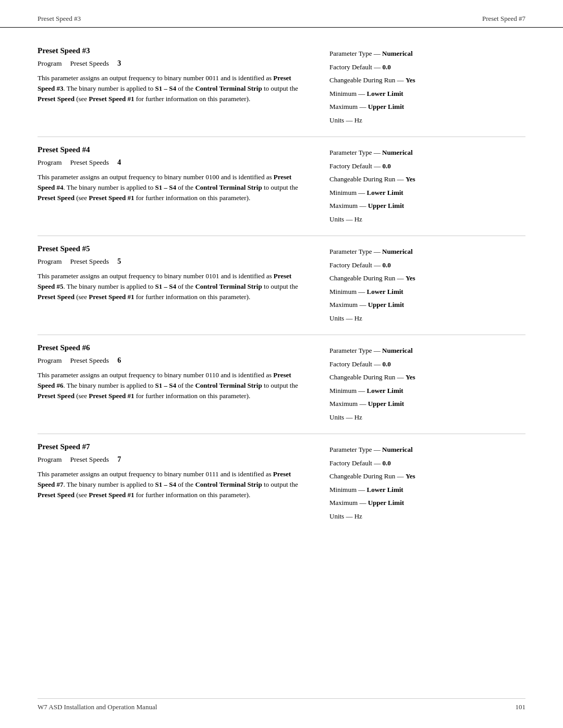  I want to click on param-title-preset4: Preset Speed #4, so click(173, 150).